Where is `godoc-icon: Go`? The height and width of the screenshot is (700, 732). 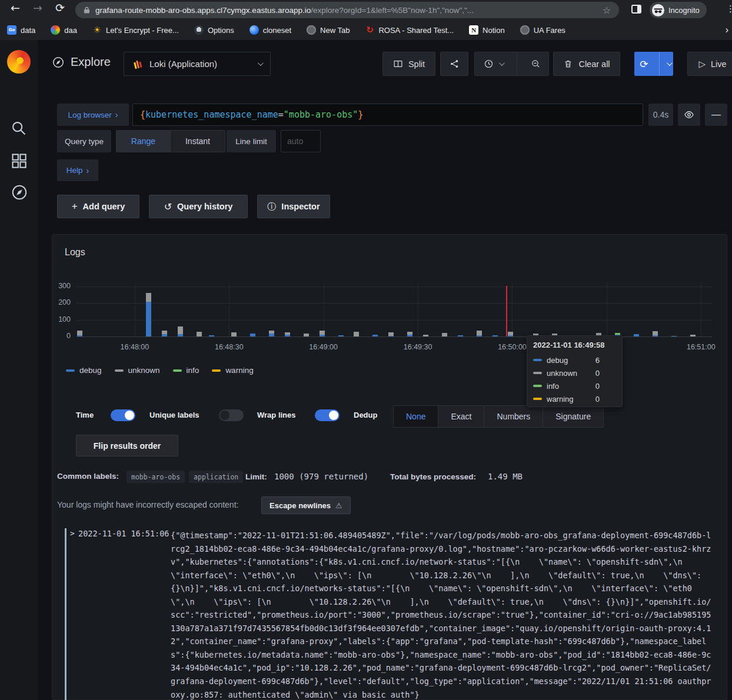
godoc-icon: Go is located at coordinates (12, 30).